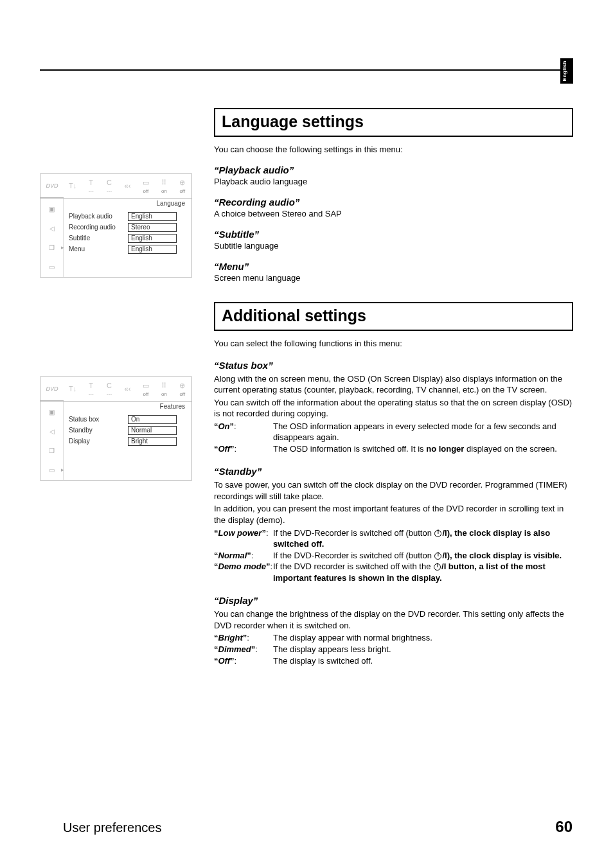 The height and width of the screenshot is (868, 613). Describe the element at coordinates (152, 441) in the screenshot. I see `osd-row-value: Bright` at that location.